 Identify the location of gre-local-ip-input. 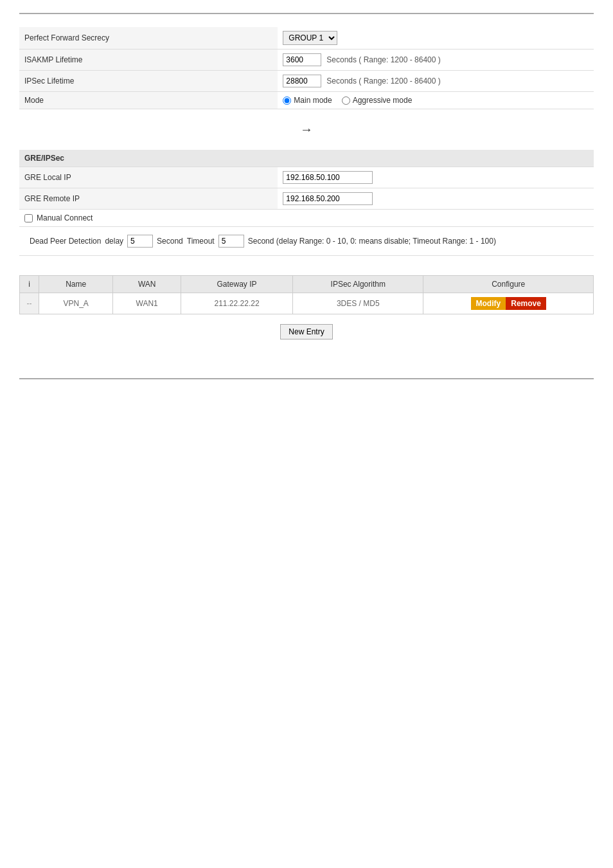
(328, 177).